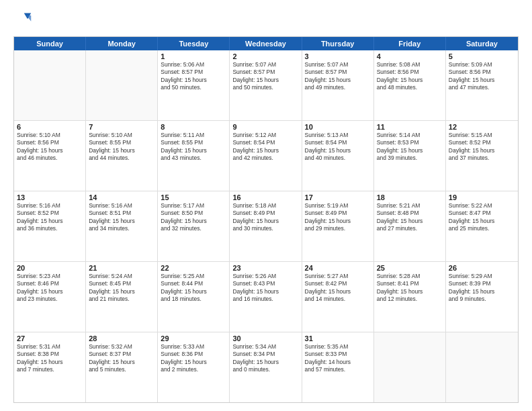  I want to click on cell-info: Sunrise: 5:34 AMSunset: 8:34 PMDaylight:…, so click(265, 359).